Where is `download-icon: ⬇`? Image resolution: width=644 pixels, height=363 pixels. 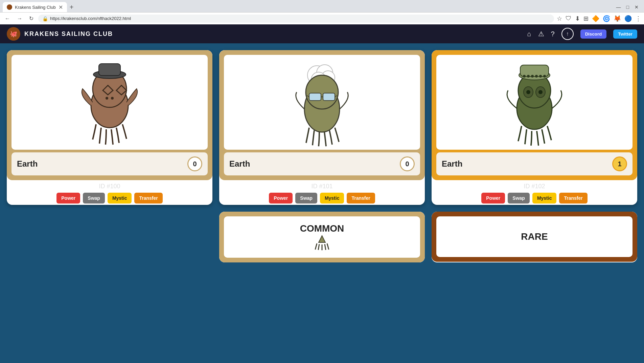 download-icon: ⬇ is located at coordinates (578, 19).